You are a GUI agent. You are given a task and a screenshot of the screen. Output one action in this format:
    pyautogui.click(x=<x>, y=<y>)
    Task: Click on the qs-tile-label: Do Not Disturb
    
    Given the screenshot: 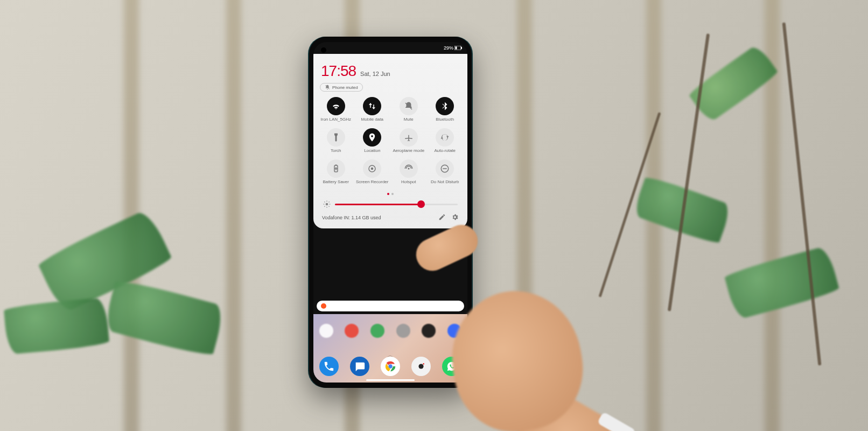 What is the action you would take?
    pyautogui.click(x=445, y=184)
    